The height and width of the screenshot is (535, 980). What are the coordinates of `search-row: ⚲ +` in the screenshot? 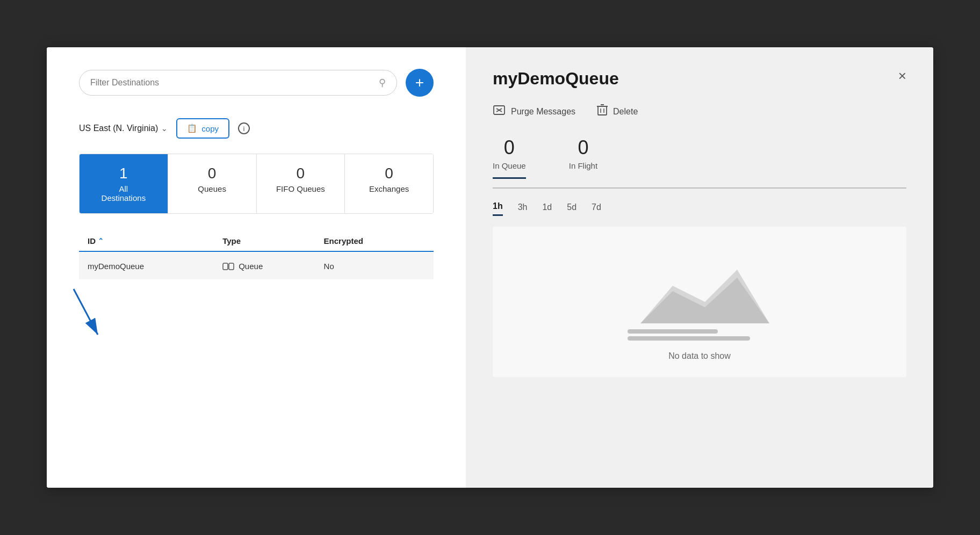 It's located at (256, 83).